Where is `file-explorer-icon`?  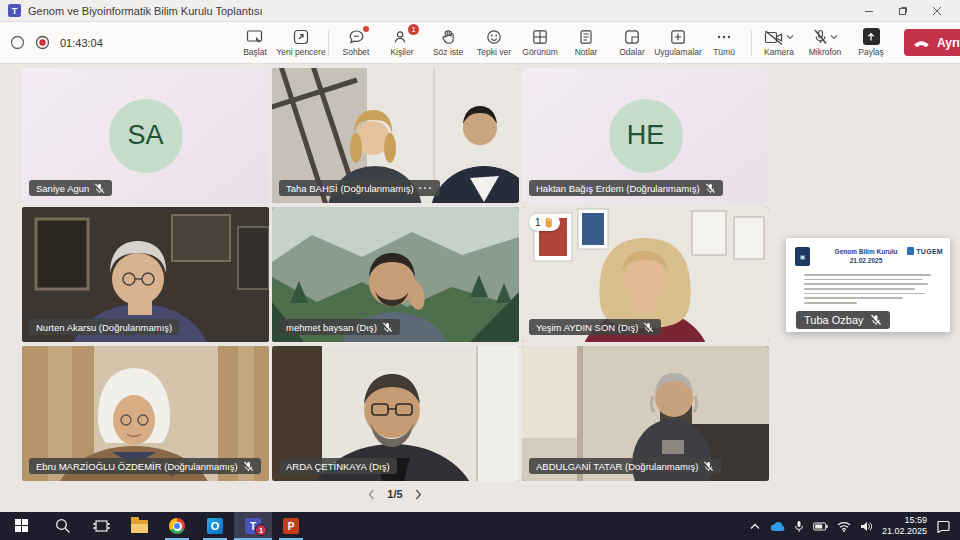
file-explorer-icon is located at coordinates (140, 526).